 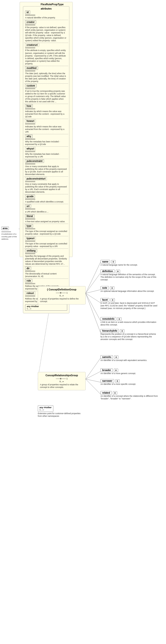 I want to click on any-other-bottom-box: any ##other 0...∞, so click(x=46, y=408).